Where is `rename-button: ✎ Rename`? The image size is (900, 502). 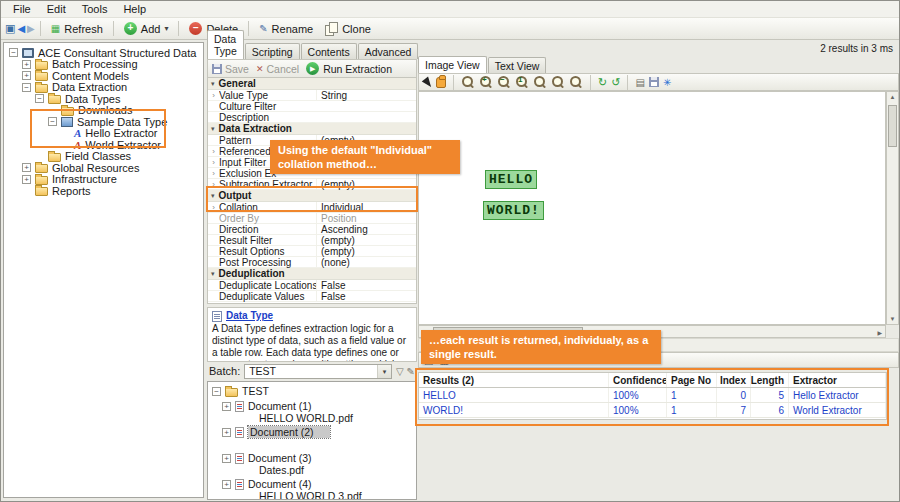 rename-button: ✎ Rename is located at coordinates (286, 29).